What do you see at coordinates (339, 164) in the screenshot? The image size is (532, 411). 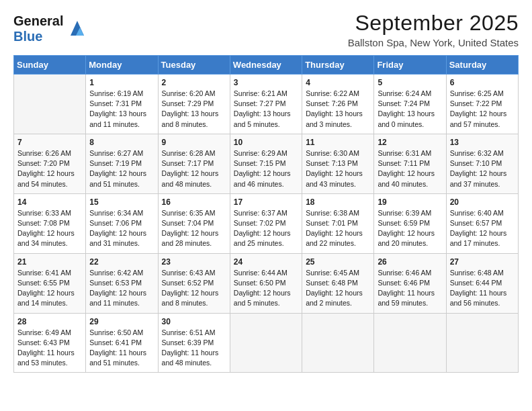 I see `day-cell: 11Sunrise: 6:30 AMSunset: 7:13 PMDayligh…` at bounding box center [339, 164].